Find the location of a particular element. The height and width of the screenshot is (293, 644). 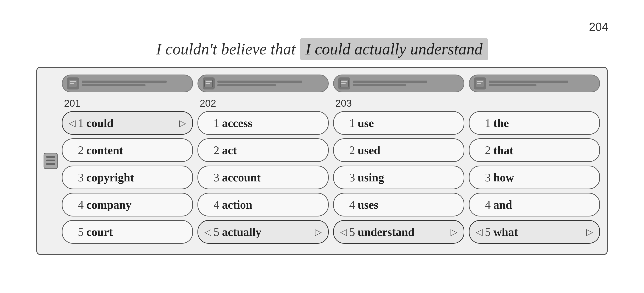

sentence-highlighted-text: I could actually understand is located at coordinates (394, 49).